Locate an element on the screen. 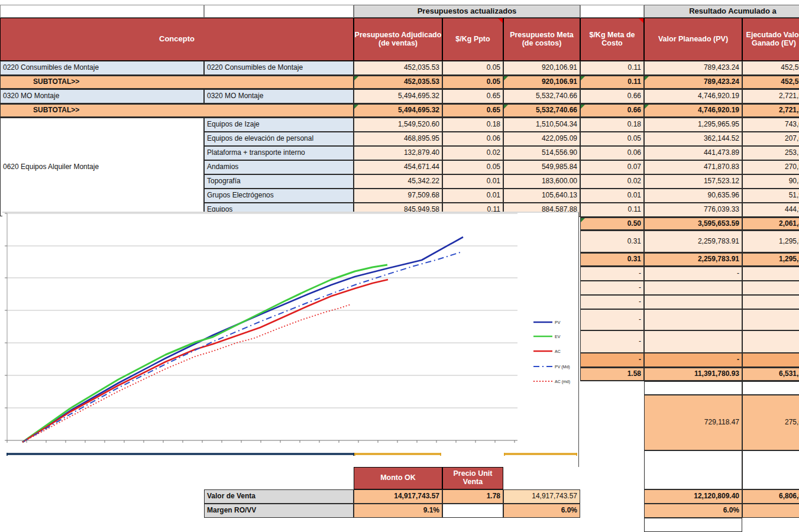  brow0-g: 12,120,809.40 is located at coordinates (693, 497).